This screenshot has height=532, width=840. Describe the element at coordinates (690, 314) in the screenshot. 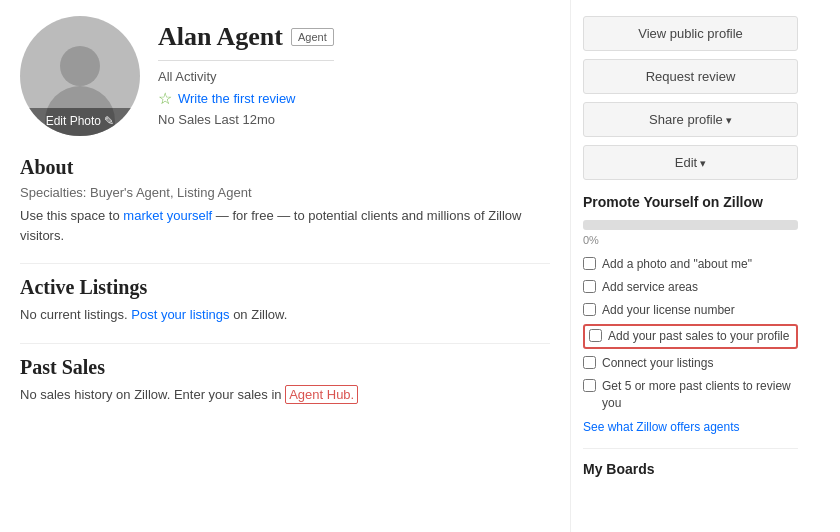

I see `promote-box: Promote Yourself on Zillow 0% Add a phot…` at that location.